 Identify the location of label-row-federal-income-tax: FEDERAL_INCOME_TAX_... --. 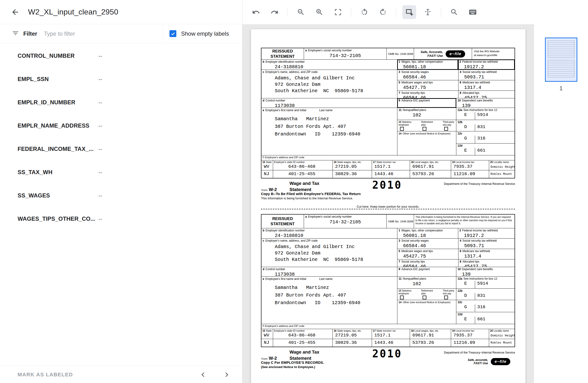
(121, 149).